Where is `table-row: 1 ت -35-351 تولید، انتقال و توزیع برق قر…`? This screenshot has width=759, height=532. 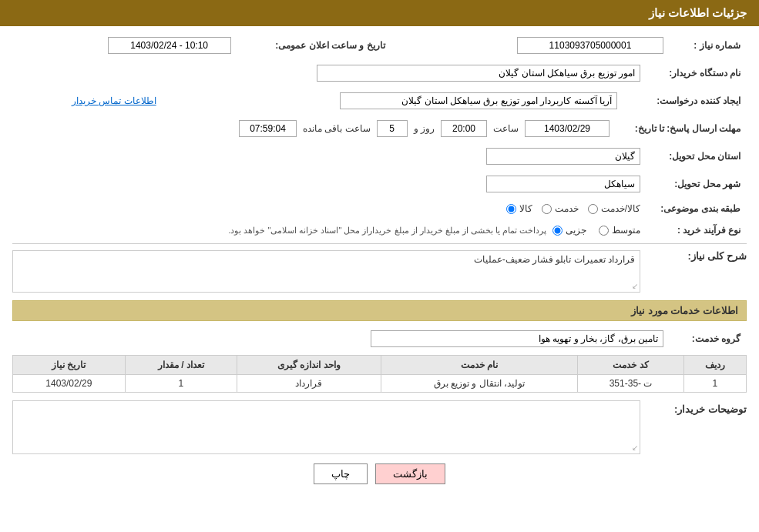 table-row: 1 ت -35-351 تولید، انتقال و توزیع برق قر… is located at coordinates (380, 383).